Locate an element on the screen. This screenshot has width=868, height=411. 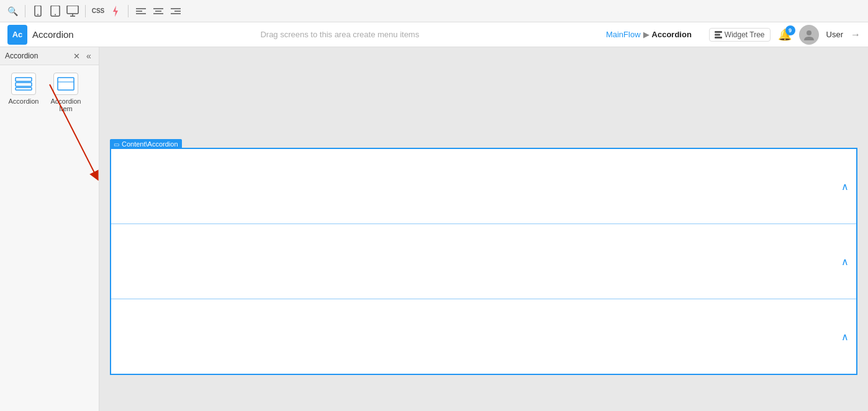
widget-label-text: Content\Accordion is located at coordinates (150, 144).